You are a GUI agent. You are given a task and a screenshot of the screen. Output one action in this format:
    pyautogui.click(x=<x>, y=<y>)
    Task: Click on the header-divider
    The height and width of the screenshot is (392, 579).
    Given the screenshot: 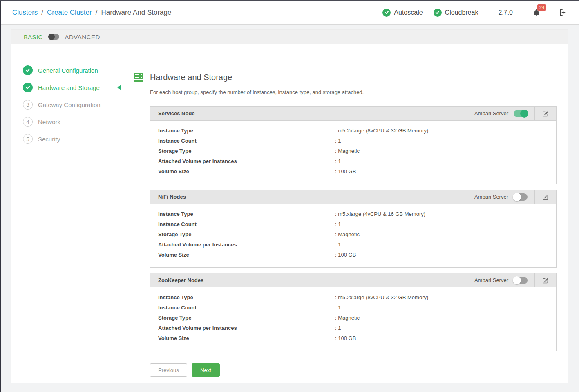 What is the action you would take?
    pyautogui.click(x=489, y=13)
    